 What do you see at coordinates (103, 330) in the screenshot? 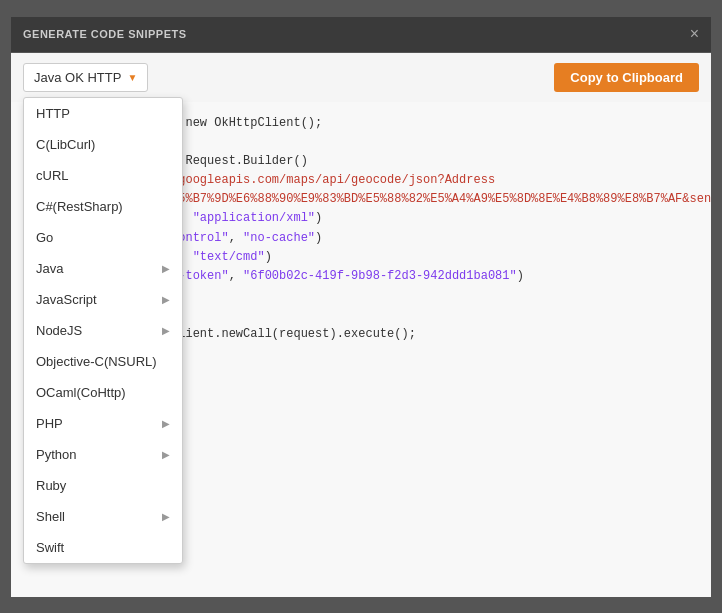
I see `dropdown-item-nodejs: NodeJS ▶` at bounding box center [103, 330].